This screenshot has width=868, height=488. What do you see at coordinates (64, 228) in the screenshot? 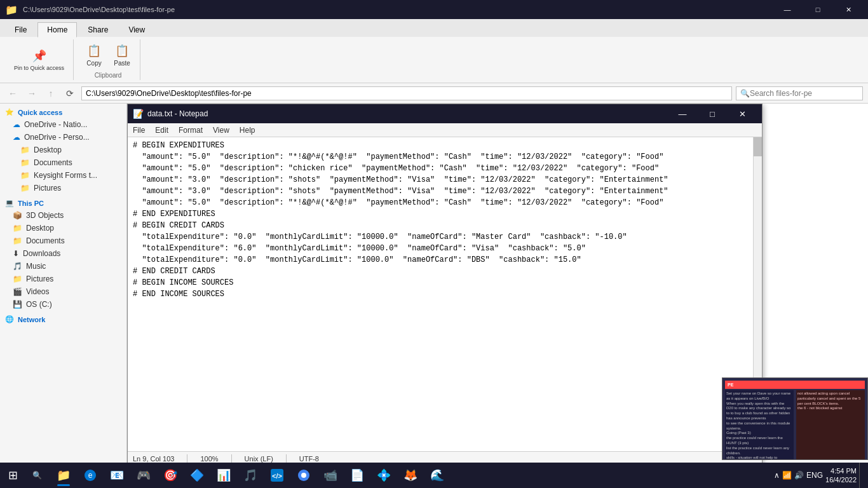
I see `sidebar-item-desktop: 📁 Desktop` at bounding box center [64, 228].